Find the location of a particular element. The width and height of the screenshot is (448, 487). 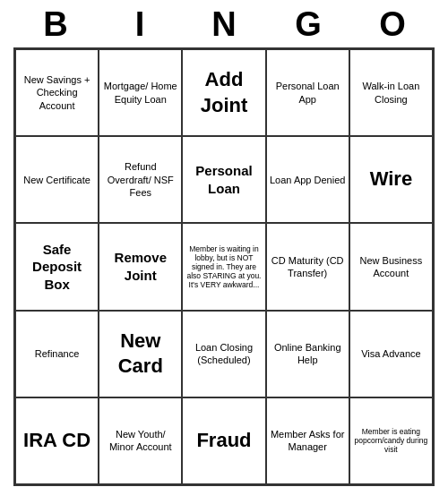

bingo-cell-6: Refund Overdraft/ NSF Fees is located at coordinates (140, 179).